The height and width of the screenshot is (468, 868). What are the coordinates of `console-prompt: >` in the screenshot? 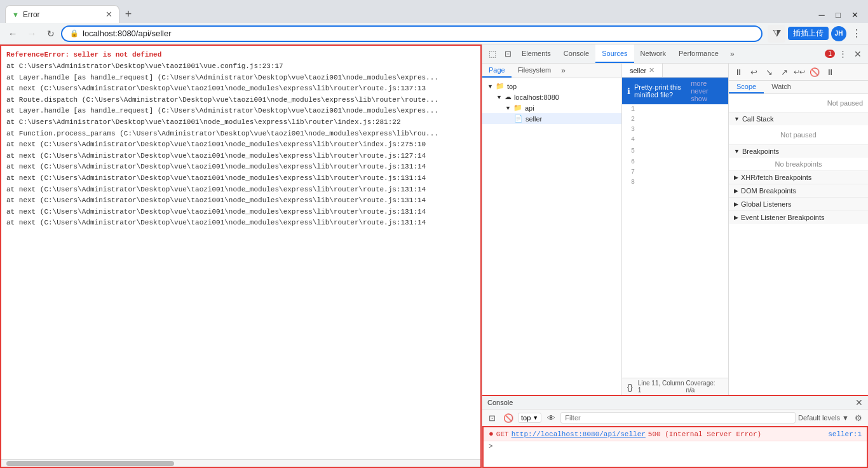 It's located at (675, 446).